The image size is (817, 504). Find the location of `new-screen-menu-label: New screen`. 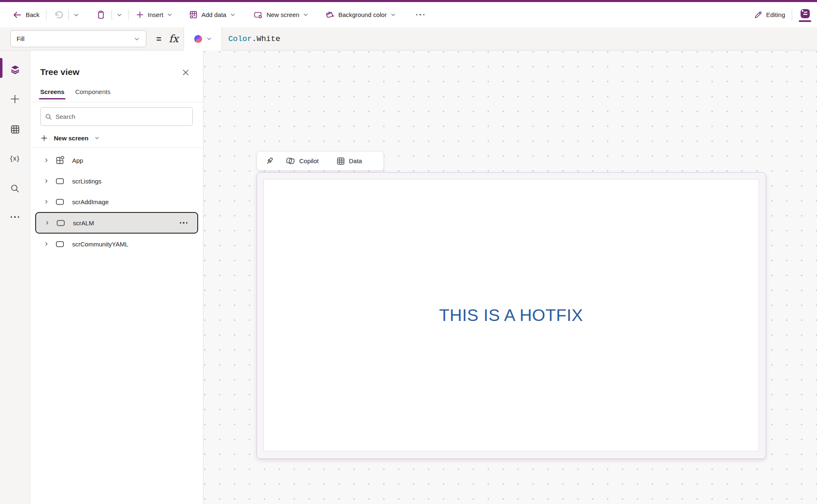

new-screen-menu-label: New screen is located at coordinates (71, 138).